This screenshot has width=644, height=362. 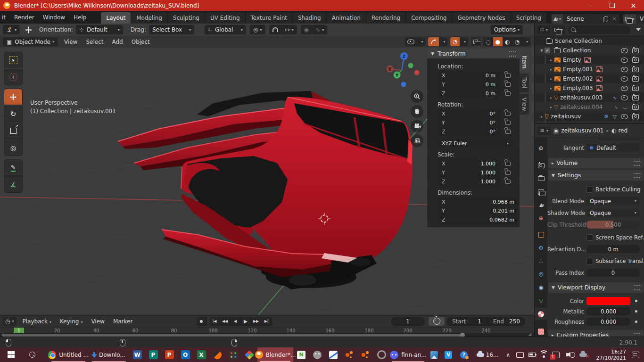 What do you see at coordinates (225, 30) in the screenshot?
I see `transform-orientation-dropdown: ∟Global` at bounding box center [225, 30].